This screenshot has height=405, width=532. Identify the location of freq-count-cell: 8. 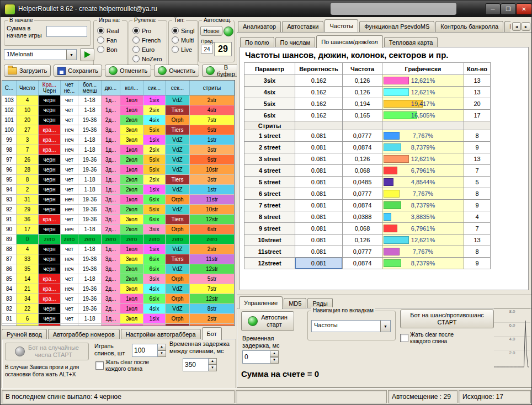
(477, 136).